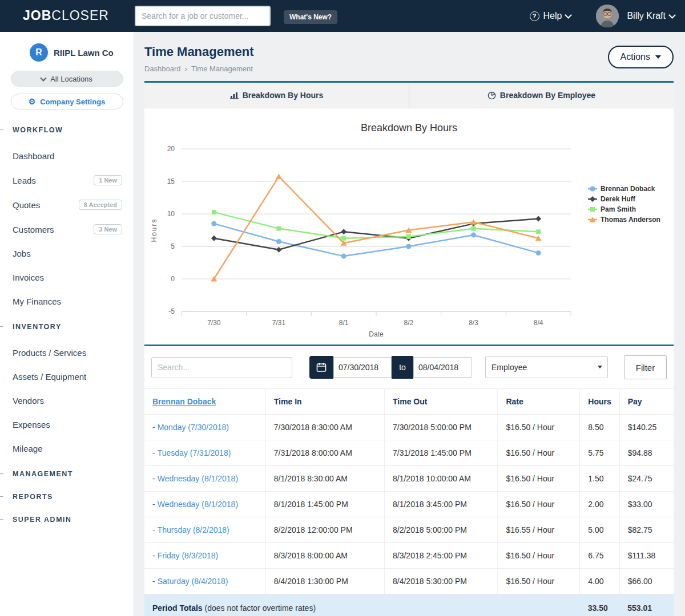  What do you see at coordinates (193, 427) in the screenshot?
I see `day-link: Monday (7/30/2018)` at bounding box center [193, 427].